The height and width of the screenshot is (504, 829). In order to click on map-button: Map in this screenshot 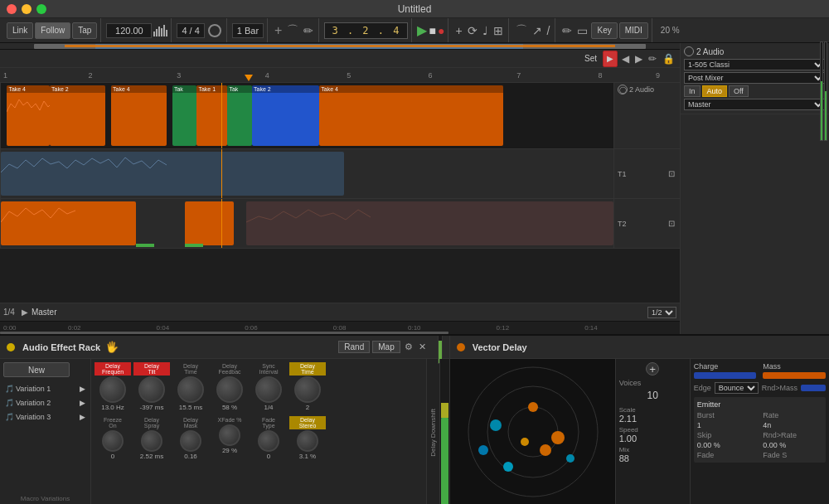, I will do `click(386, 346)`.